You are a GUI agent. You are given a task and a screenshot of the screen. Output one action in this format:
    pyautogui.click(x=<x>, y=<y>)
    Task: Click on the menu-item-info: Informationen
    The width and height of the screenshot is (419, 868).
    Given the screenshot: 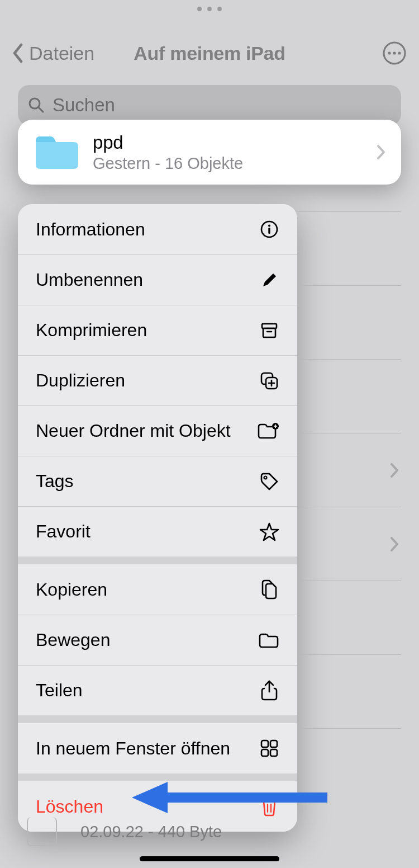 What is the action you would take?
    pyautogui.click(x=158, y=229)
    